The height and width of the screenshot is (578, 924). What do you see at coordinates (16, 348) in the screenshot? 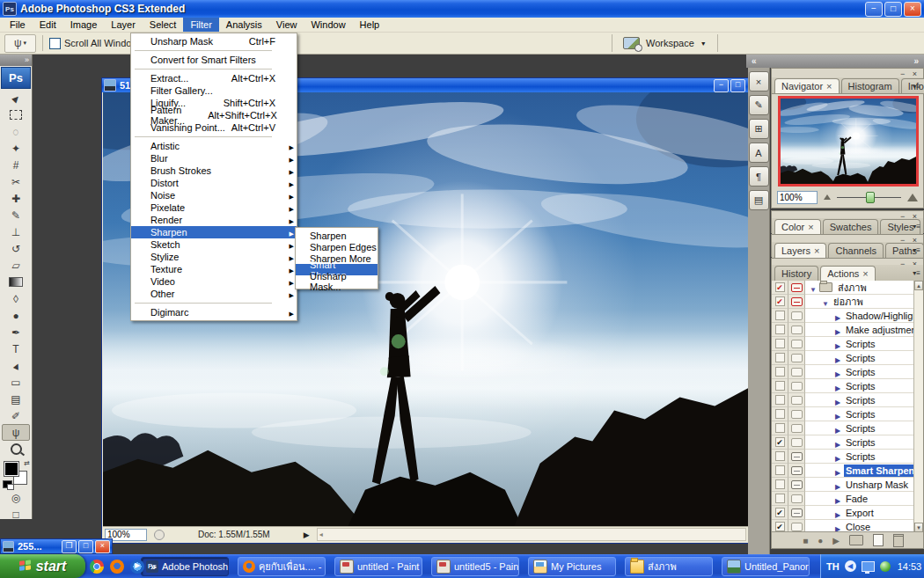
I see `type-tool: T` at bounding box center [16, 348].